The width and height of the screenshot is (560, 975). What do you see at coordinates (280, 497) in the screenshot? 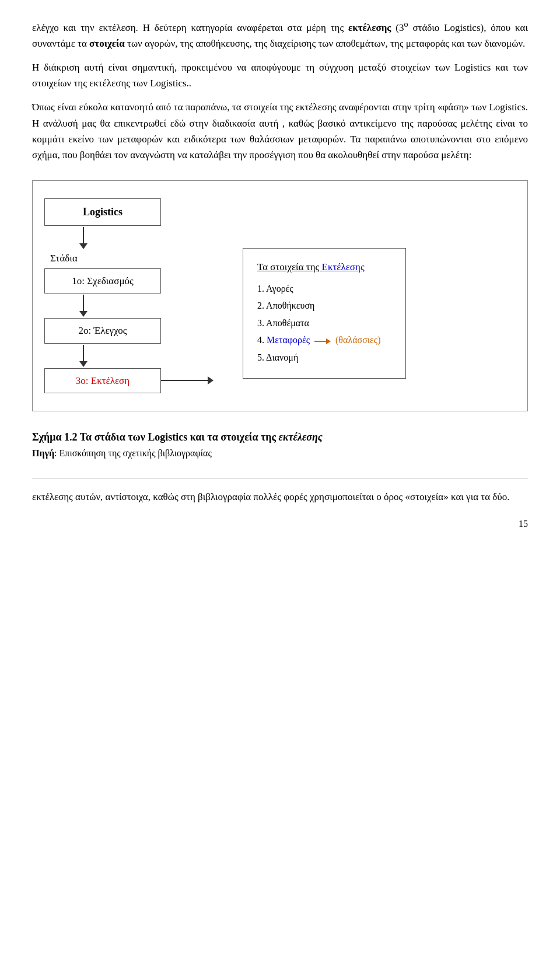
I see `bottom-paragraph: εκτέλεσης αυτών, αντίστοιχα, καθώς στη β…` at bounding box center [280, 497].